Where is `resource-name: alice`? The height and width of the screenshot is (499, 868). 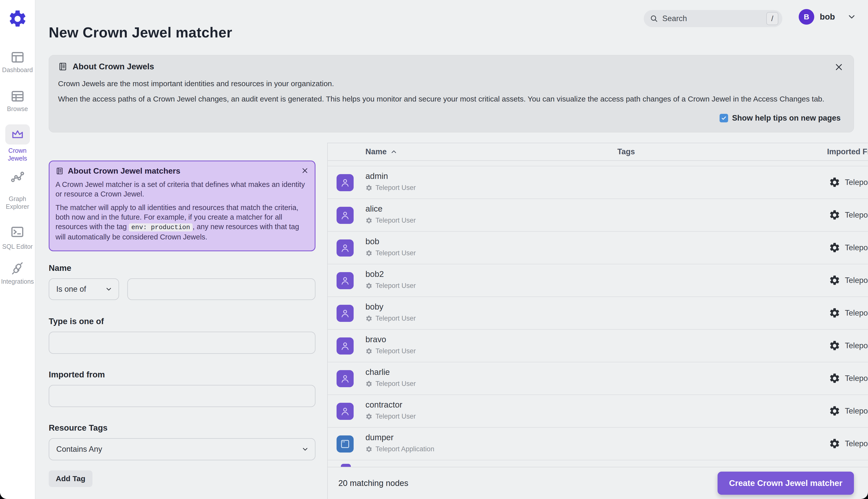 resource-name: alice is located at coordinates (374, 209).